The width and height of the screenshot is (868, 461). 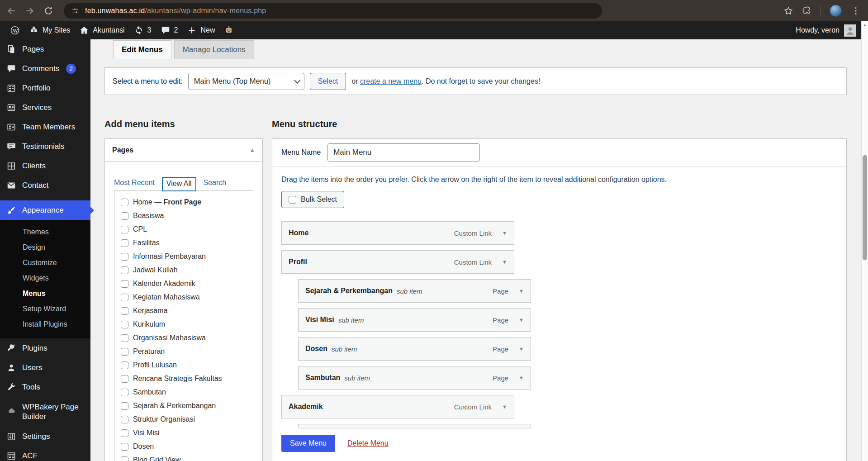 I want to click on tab-view-all: View All, so click(x=179, y=184).